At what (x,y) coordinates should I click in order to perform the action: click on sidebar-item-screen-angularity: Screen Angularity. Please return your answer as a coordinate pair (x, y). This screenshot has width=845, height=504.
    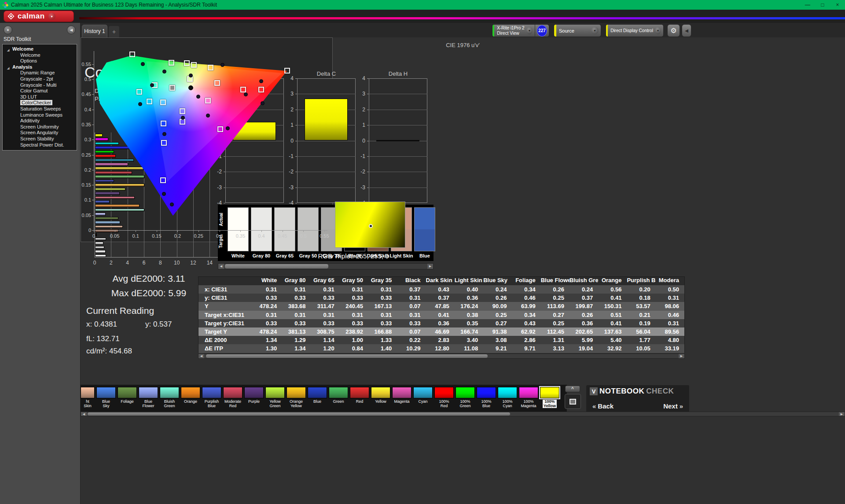
    Looking at the image, I should click on (40, 133).